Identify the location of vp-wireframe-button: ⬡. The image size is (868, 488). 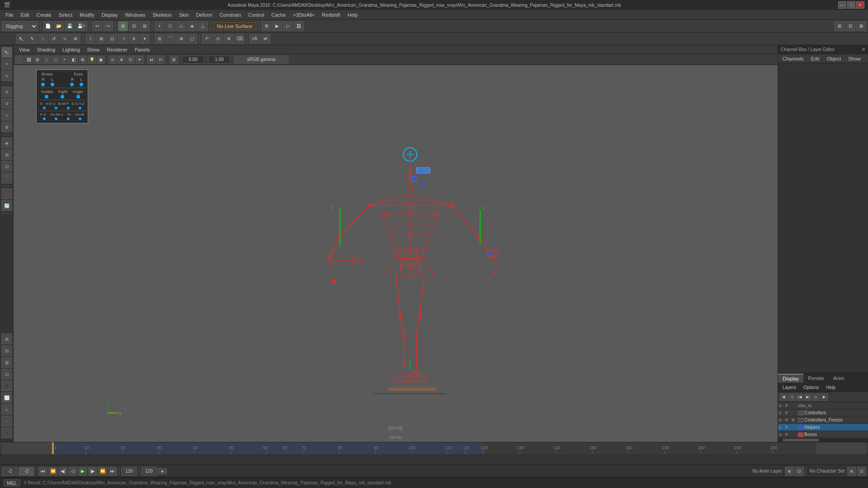
(56, 60).